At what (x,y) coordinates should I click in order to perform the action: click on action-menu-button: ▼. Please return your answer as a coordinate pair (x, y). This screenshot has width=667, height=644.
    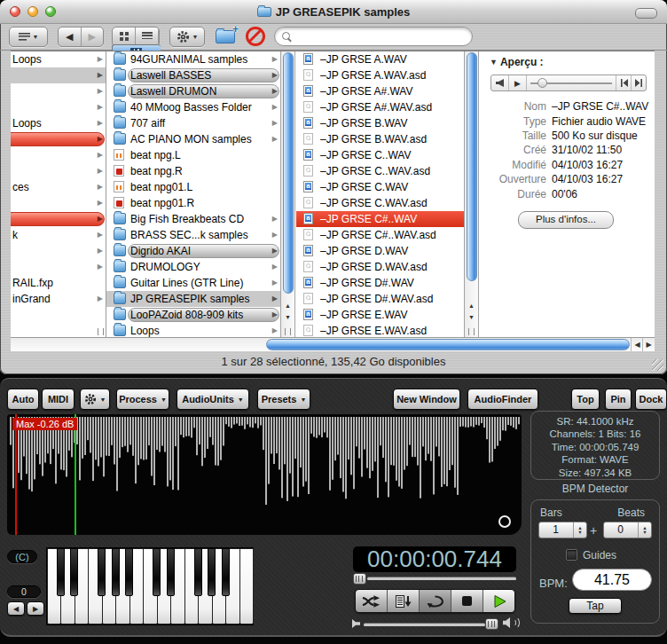
    Looking at the image, I should click on (187, 37).